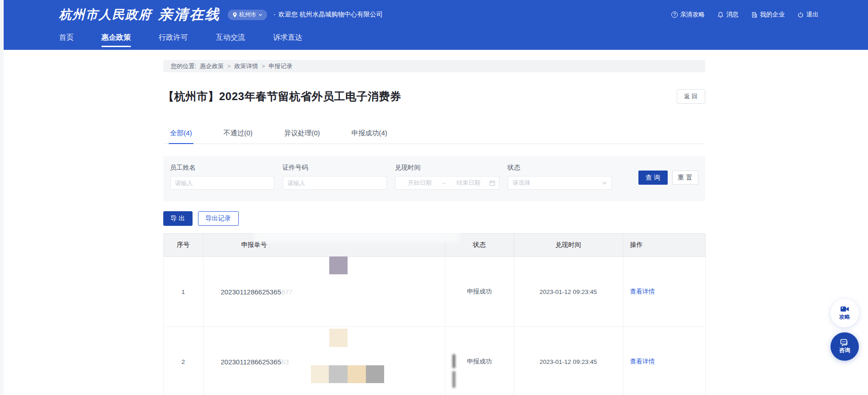 This screenshot has width=868, height=395. What do you see at coordinates (768, 15) in the screenshot?
I see `my-company-link: 我的企业` at bounding box center [768, 15].